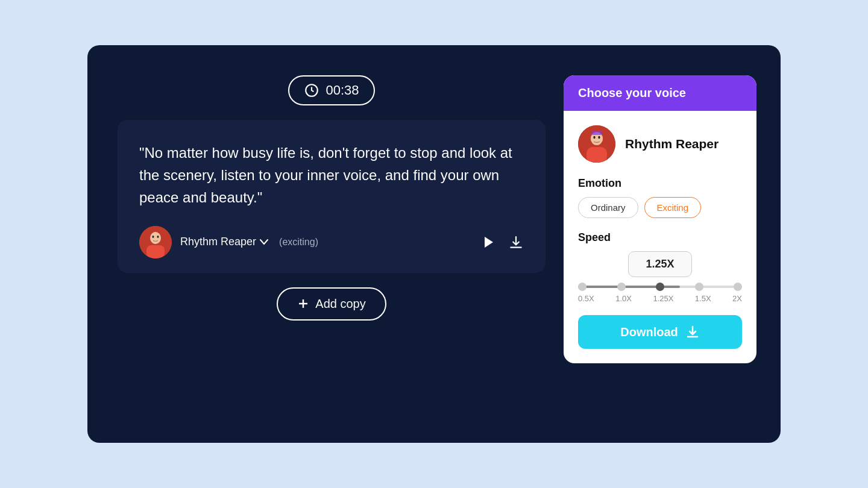  What do you see at coordinates (299, 242) in the screenshot?
I see `emotion-tag: (exciting)` at bounding box center [299, 242].